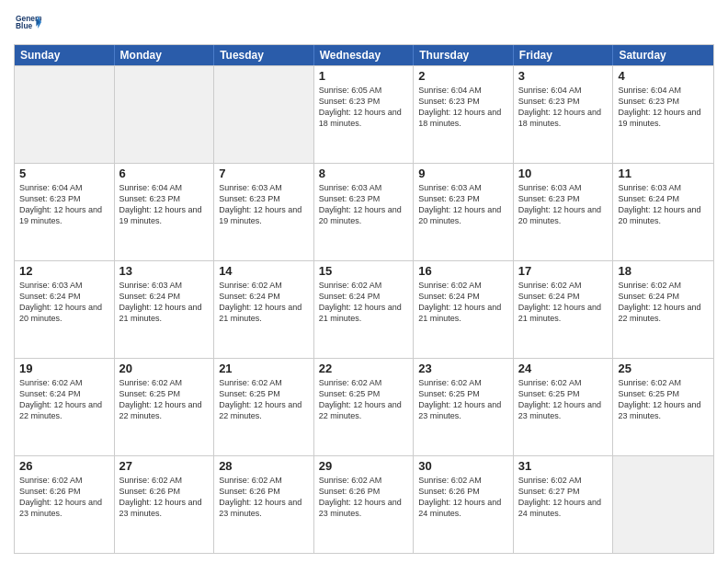  Describe the element at coordinates (165, 465) in the screenshot. I see `day-number: 27` at that location.